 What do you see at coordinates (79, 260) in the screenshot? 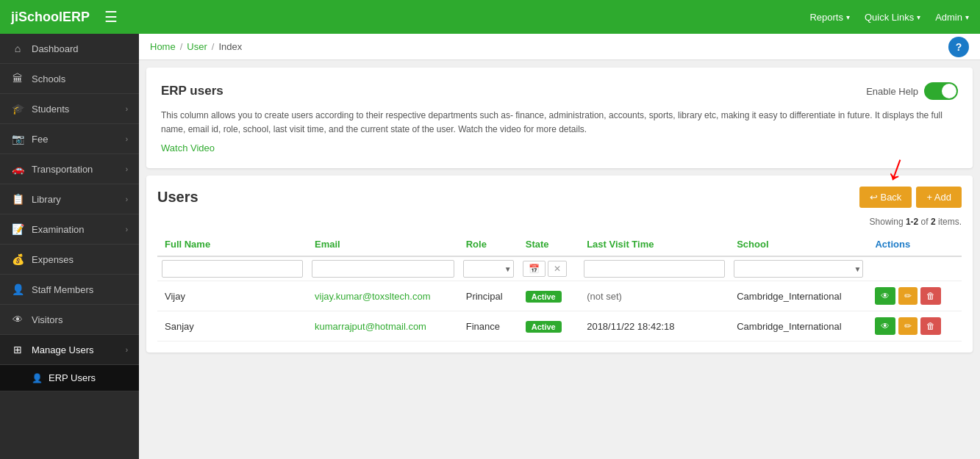
I see `sidebar-item-label: Expenses` at bounding box center [79, 260].